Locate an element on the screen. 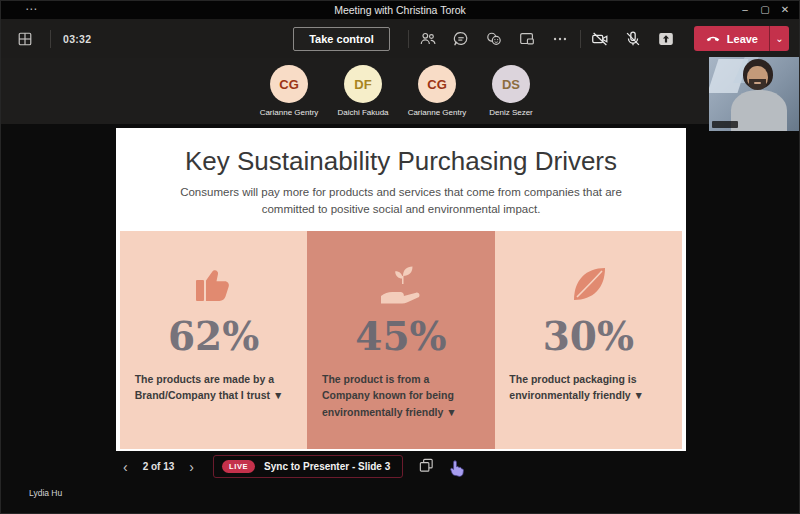 The image size is (800, 514). stat-card-packaging: 30% The product packaging is environment… is located at coordinates (588, 340).